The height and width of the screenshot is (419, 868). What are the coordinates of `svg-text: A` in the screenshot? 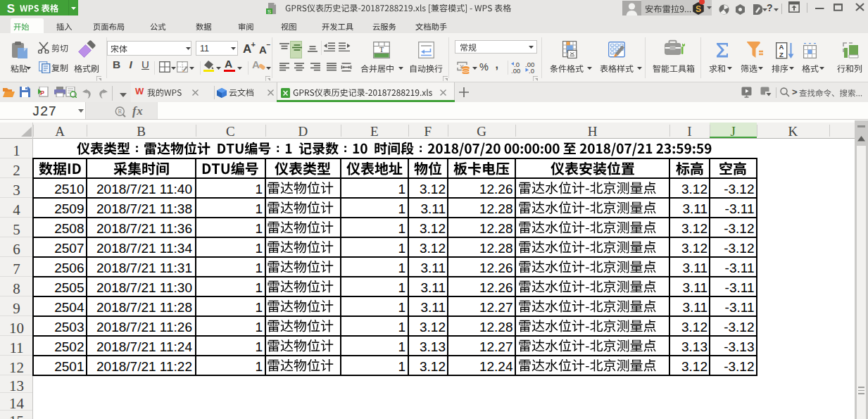 It's located at (781, 46).